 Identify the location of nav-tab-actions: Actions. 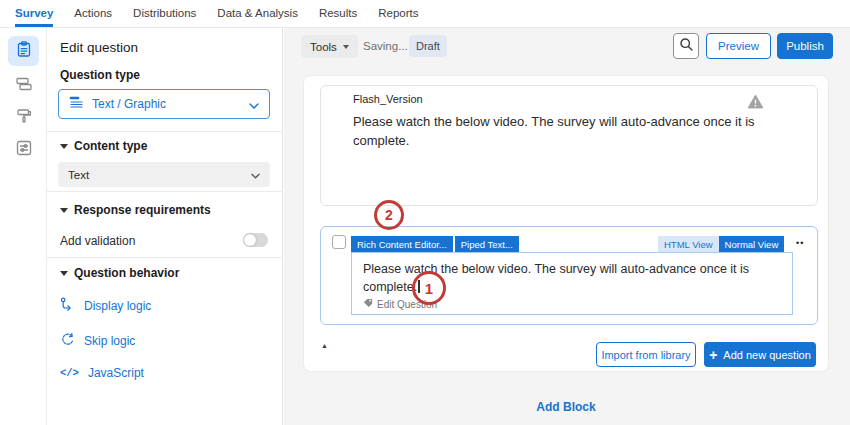
(93, 14).